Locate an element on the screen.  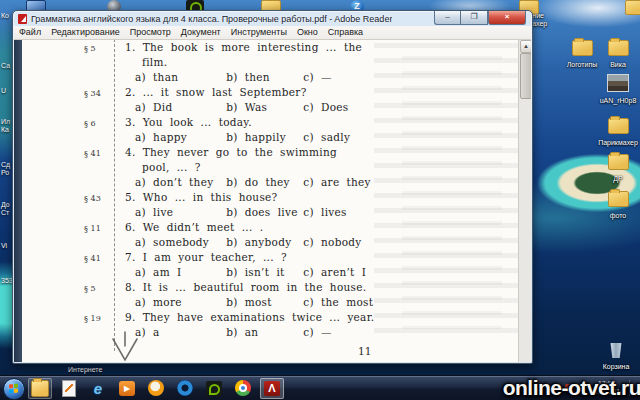
desktop-label-fragment: До is located at coordinates (6, 204).